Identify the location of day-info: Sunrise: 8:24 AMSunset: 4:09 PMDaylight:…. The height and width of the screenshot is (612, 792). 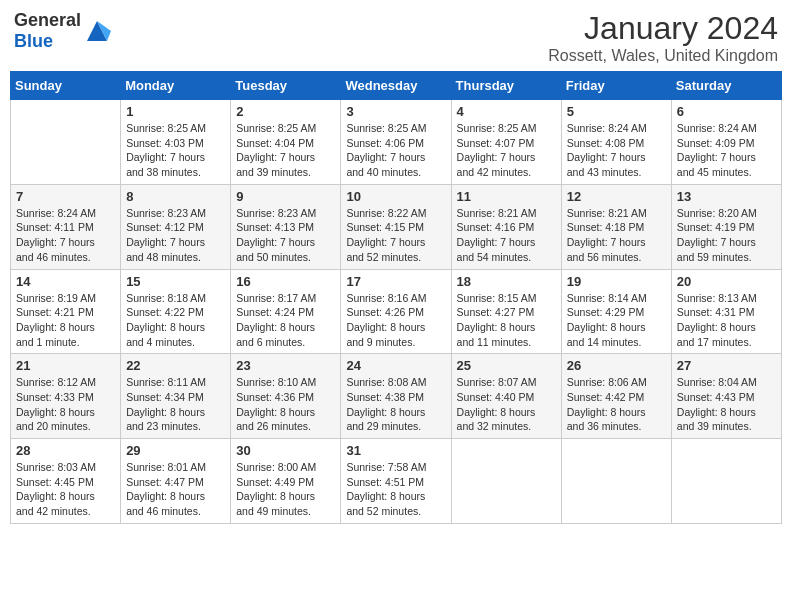
(726, 150).